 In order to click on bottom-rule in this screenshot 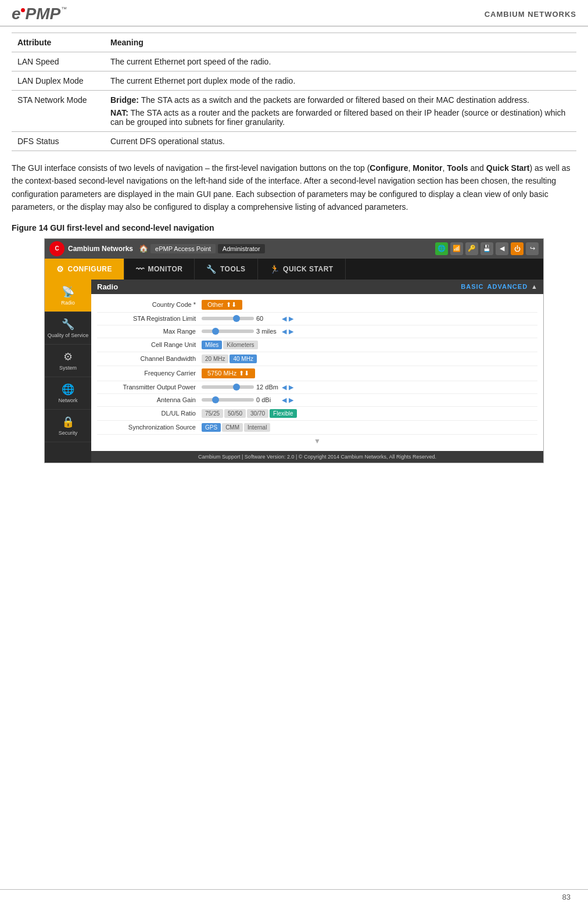, I will do `click(294, 889)`.